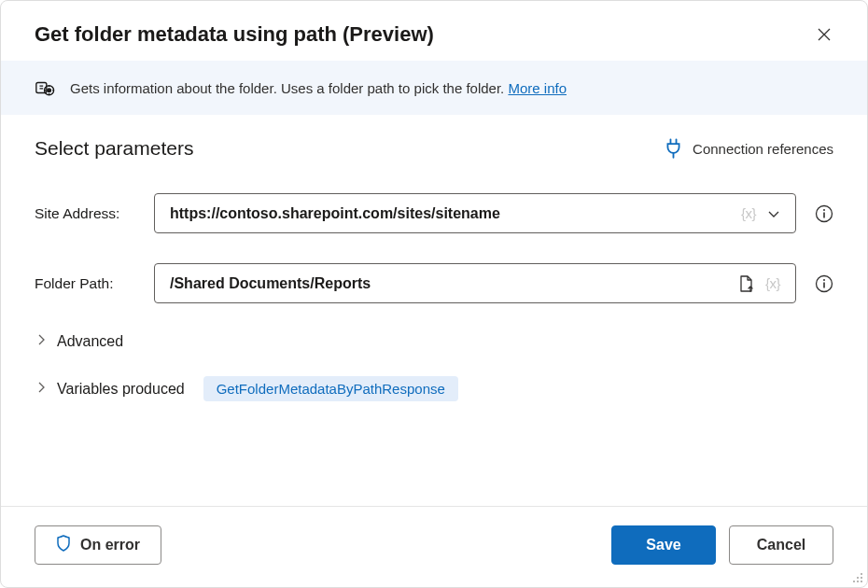 This screenshot has width=868, height=588. I want to click on close-button, so click(824, 35).